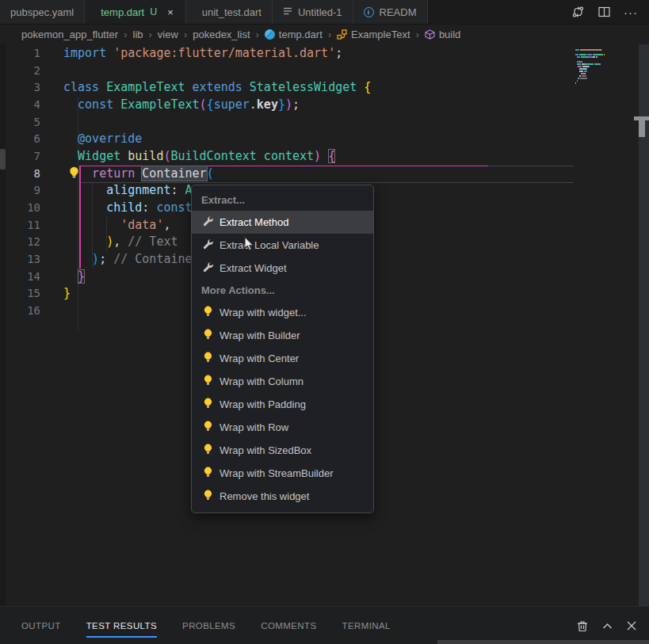  What do you see at coordinates (168, 35) in the screenshot?
I see `breadcrumb-item-view: view` at bounding box center [168, 35].